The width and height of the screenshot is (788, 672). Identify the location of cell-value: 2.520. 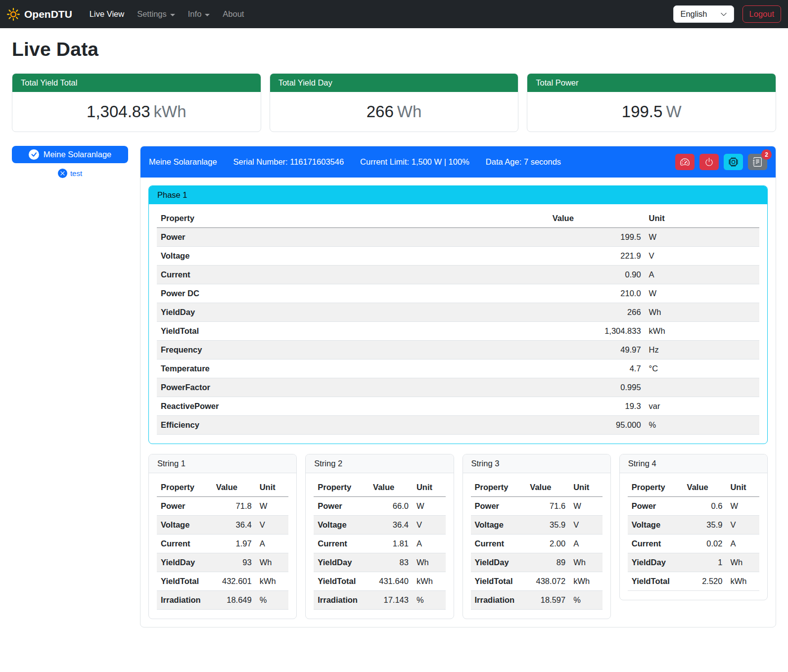
(705, 582).